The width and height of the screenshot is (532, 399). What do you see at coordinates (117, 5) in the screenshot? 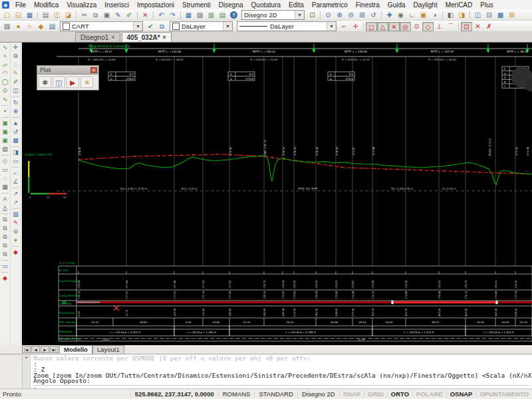
I see `menu-inserisci: Inserisci` at bounding box center [117, 5].